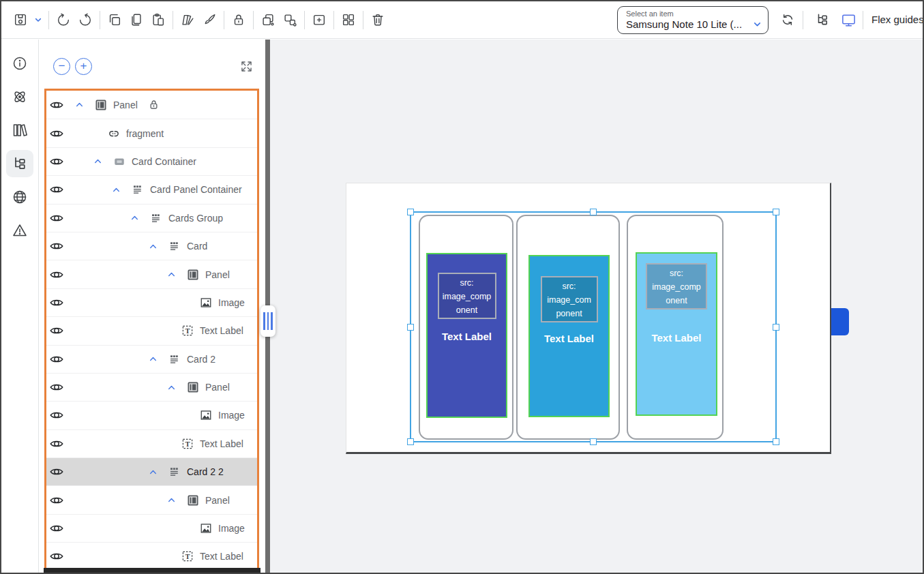  Describe the element at coordinates (151, 161) in the screenshot. I see `tree-row-card-container: Card Container` at that location.